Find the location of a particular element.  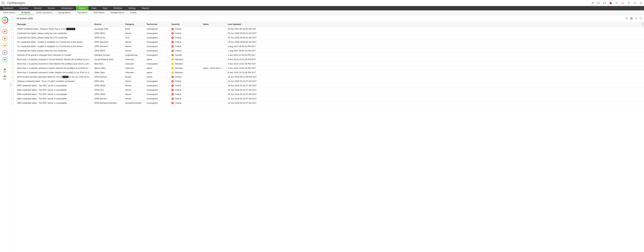

col-header: Technician is located at coordinates (158, 24).